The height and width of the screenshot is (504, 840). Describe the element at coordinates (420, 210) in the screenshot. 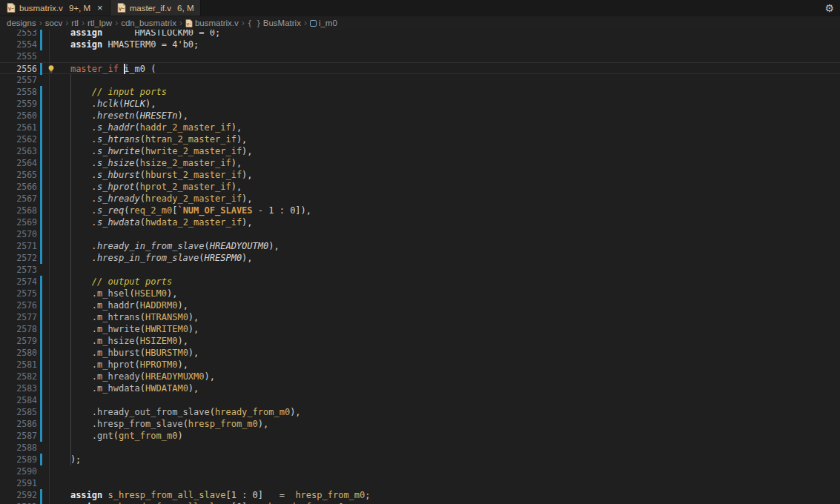

I see `code-line-2568: 2568 .s_req(req_2_m0[`NUM_OF_SLAVES - 1 …` at that location.